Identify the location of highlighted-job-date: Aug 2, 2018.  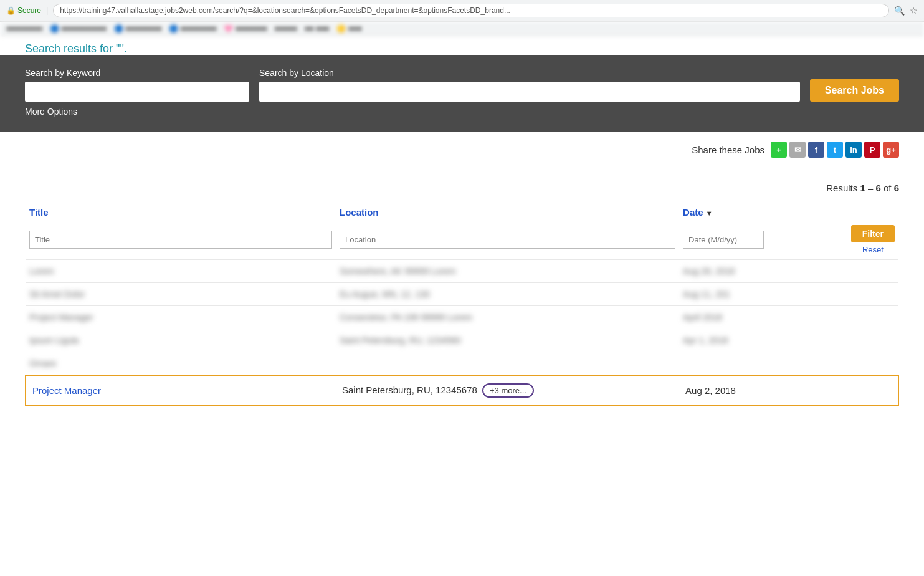
(710, 390).